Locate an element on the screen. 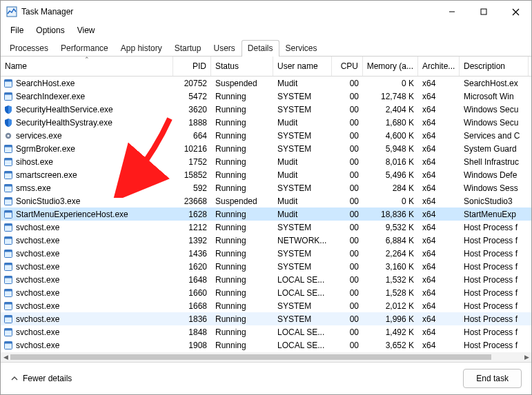 The image size is (532, 395). process-name: smss.exe is located at coordinates (33, 188).